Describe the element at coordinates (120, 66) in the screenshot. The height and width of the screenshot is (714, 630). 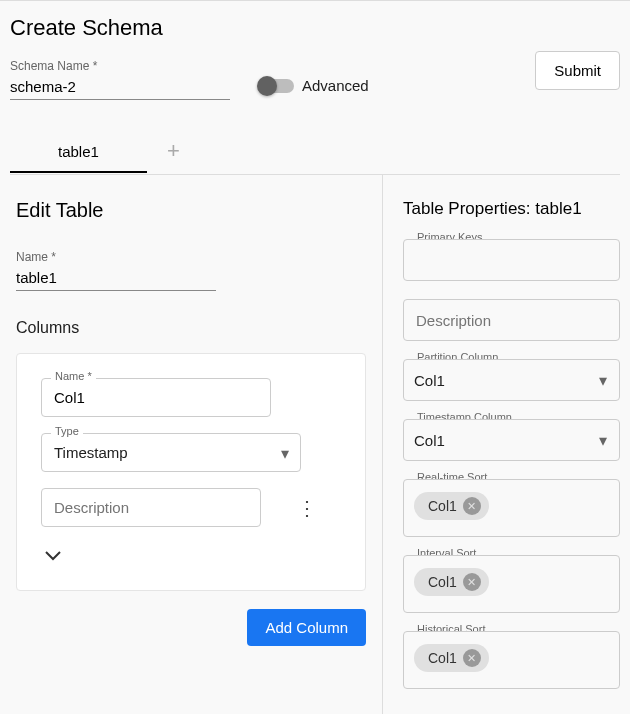
I see `schema-name-label: Schema Name *` at that location.